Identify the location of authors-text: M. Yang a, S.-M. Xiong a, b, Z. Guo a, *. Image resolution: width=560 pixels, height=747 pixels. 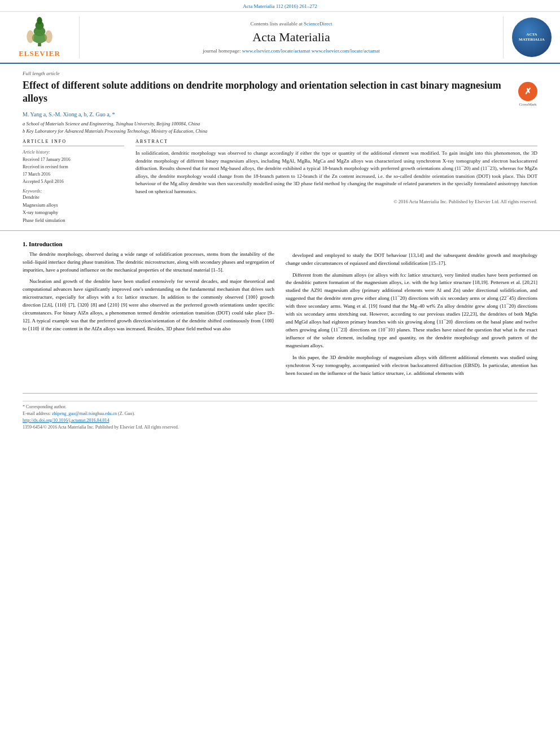
(69, 114).